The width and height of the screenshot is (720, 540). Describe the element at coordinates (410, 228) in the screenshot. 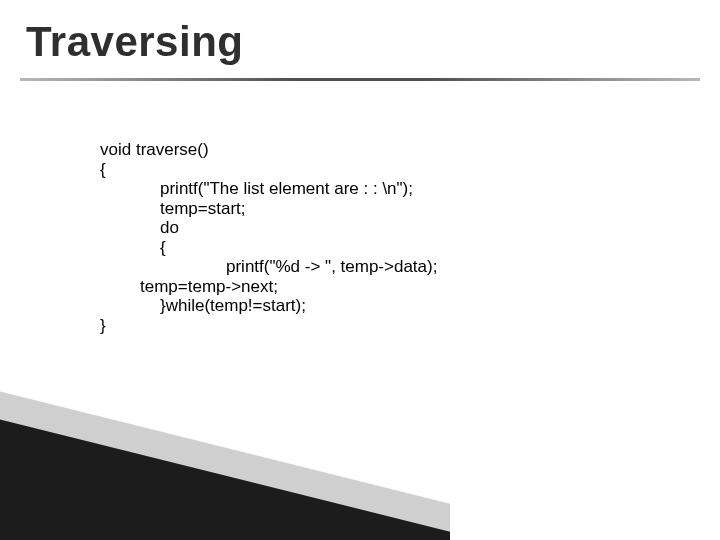

I see `code-line: do` at that location.